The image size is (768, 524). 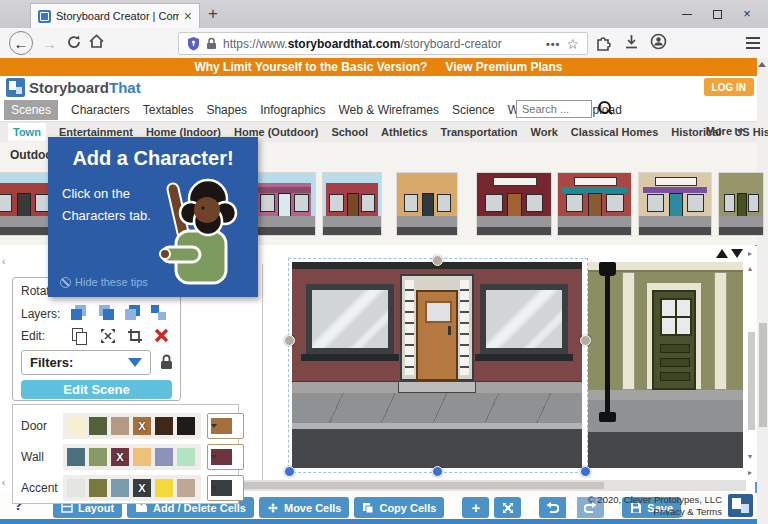 I want to click on view-premium-plans-link: View Premium Plans, so click(x=504, y=67).